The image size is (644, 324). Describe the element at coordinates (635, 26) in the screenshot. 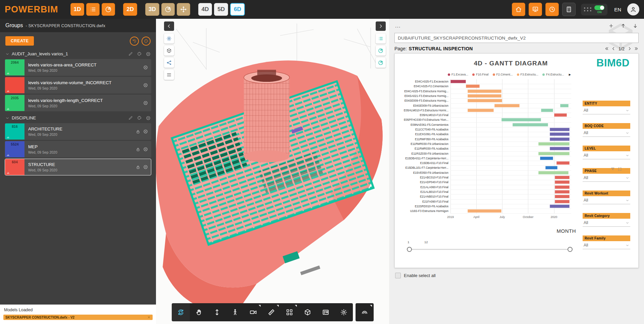

I see `arrow-down-icon` at that location.